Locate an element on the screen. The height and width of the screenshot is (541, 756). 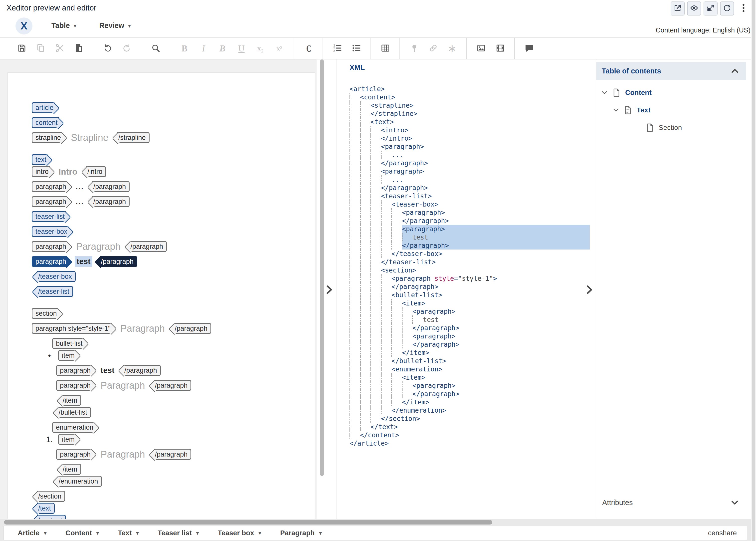
censhare-link: censhare is located at coordinates (722, 533).